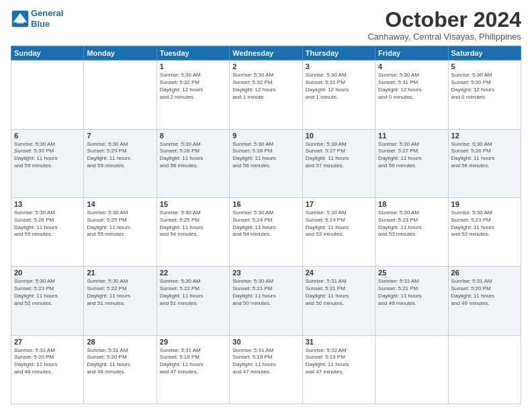 Image resolution: width=532 pixels, height=411 pixels. Describe the element at coordinates (120, 54) in the screenshot. I see `day-header-monday: Monday` at that location.